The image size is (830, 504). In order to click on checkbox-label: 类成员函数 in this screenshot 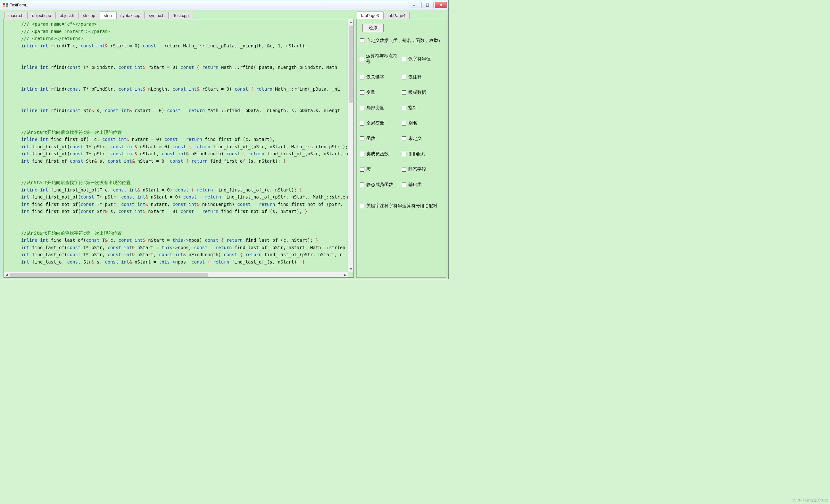, I will do `click(377, 154)`.